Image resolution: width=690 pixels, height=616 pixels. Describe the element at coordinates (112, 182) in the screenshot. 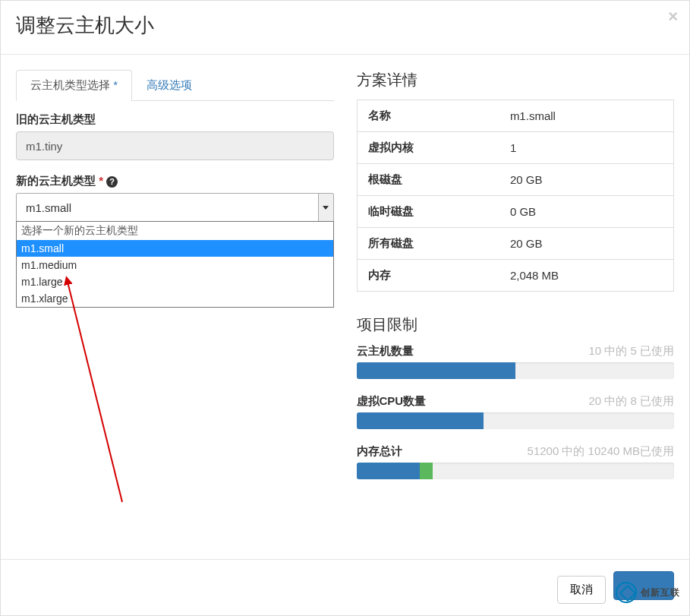

I see `help-icon: ?` at that location.